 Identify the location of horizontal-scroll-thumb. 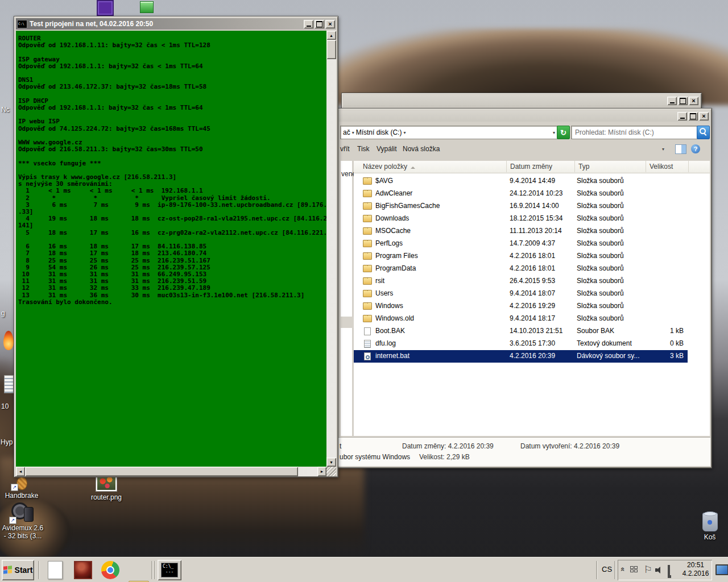
(162, 472).